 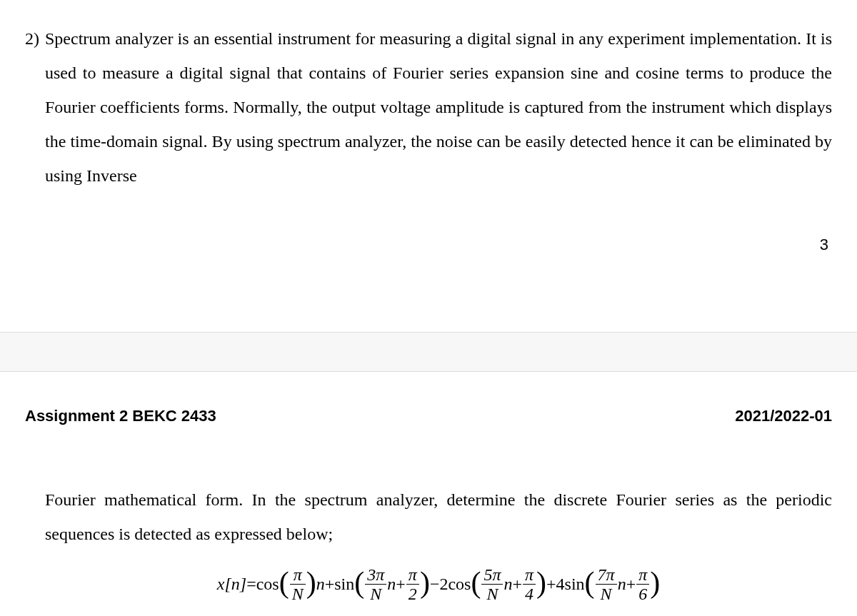 I want to click on eq-term4-mult: n, so click(x=622, y=584).